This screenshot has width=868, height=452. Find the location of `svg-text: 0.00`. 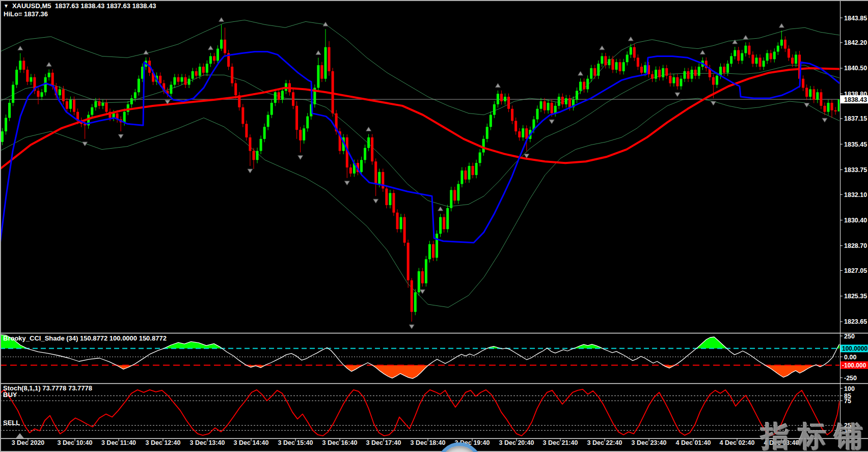

svg-text: 0.00 is located at coordinates (850, 357).